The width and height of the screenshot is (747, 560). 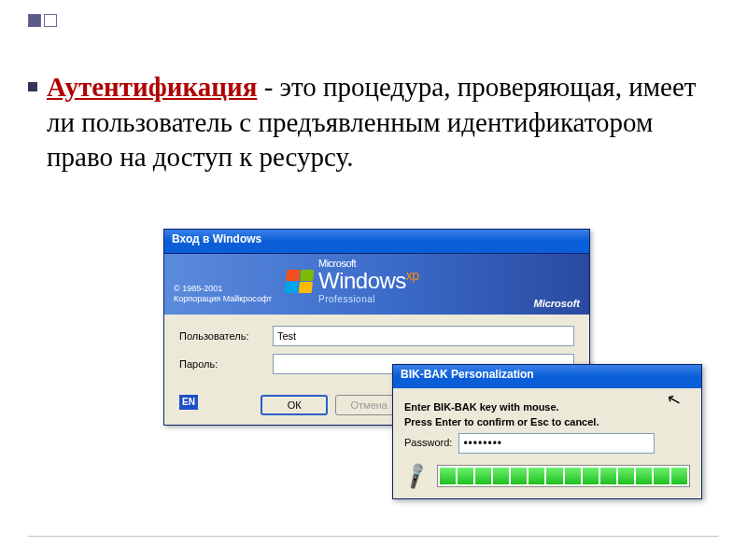 What do you see at coordinates (547, 476) in the screenshot?
I see `bikbak-progress-row: 🎤` at bounding box center [547, 476].